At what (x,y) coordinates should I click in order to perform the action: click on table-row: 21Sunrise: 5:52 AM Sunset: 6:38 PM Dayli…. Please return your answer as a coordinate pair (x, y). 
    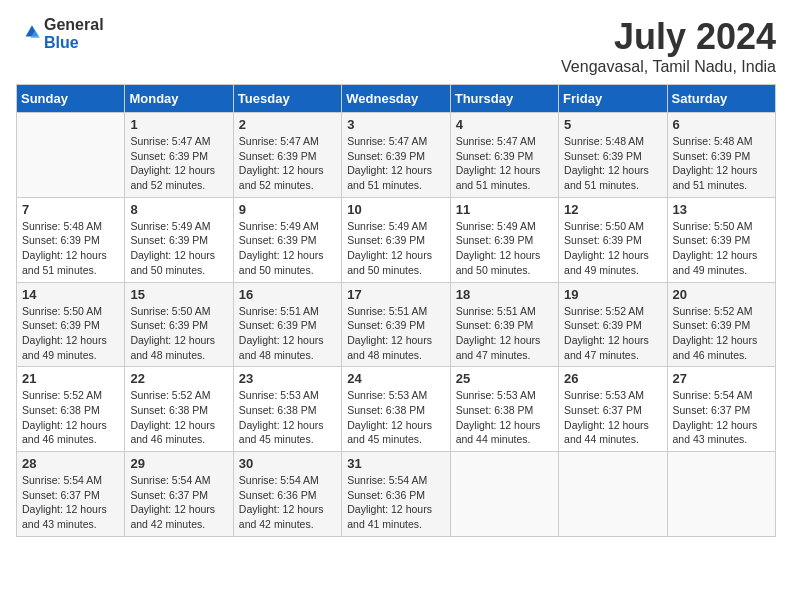
    Looking at the image, I should click on (71, 410).